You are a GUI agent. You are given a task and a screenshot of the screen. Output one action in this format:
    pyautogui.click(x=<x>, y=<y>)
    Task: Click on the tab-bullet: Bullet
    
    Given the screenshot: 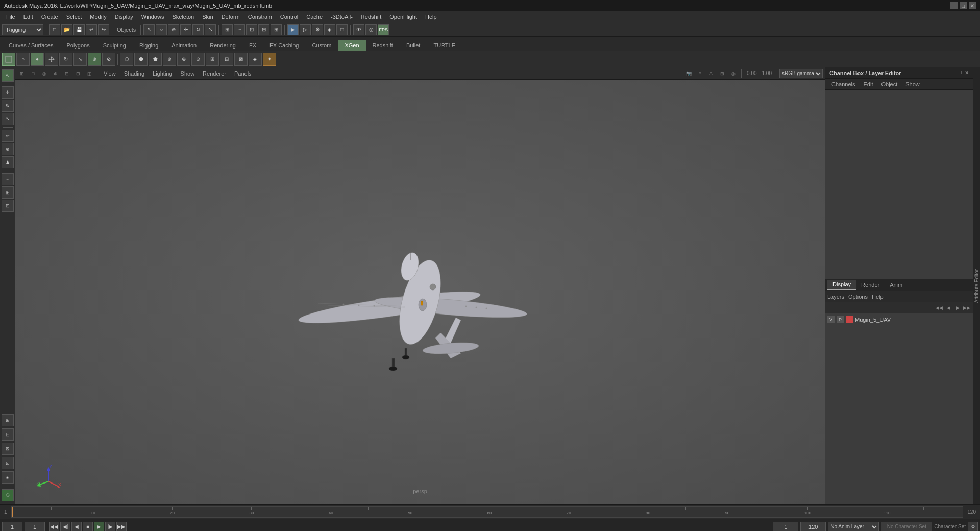 What is the action you would take?
    pyautogui.click(x=413, y=45)
    